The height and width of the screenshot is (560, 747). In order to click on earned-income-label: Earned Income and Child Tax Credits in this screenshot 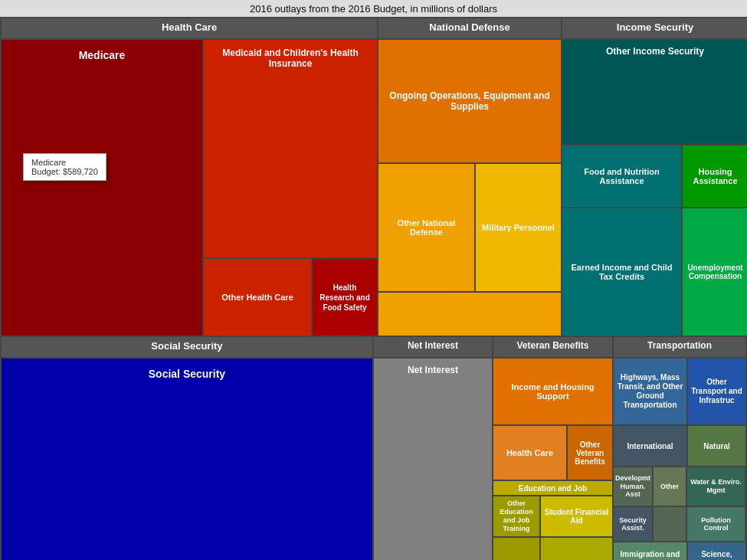, I will do `click(622, 272)`.